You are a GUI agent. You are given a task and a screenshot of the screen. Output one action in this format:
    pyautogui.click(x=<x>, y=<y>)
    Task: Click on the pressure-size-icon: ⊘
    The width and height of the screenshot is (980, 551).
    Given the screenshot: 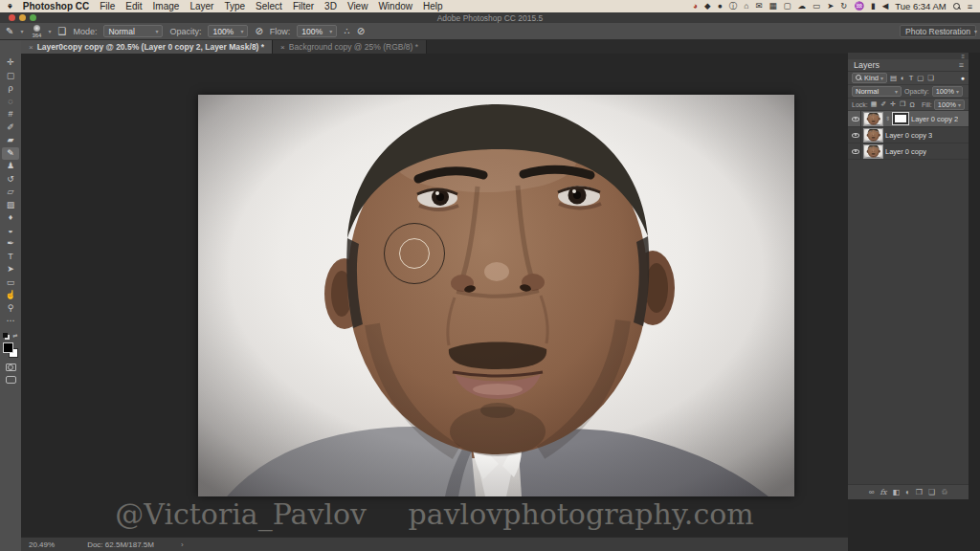 What is the action you would take?
    pyautogui.click(x=361, y=32)
    